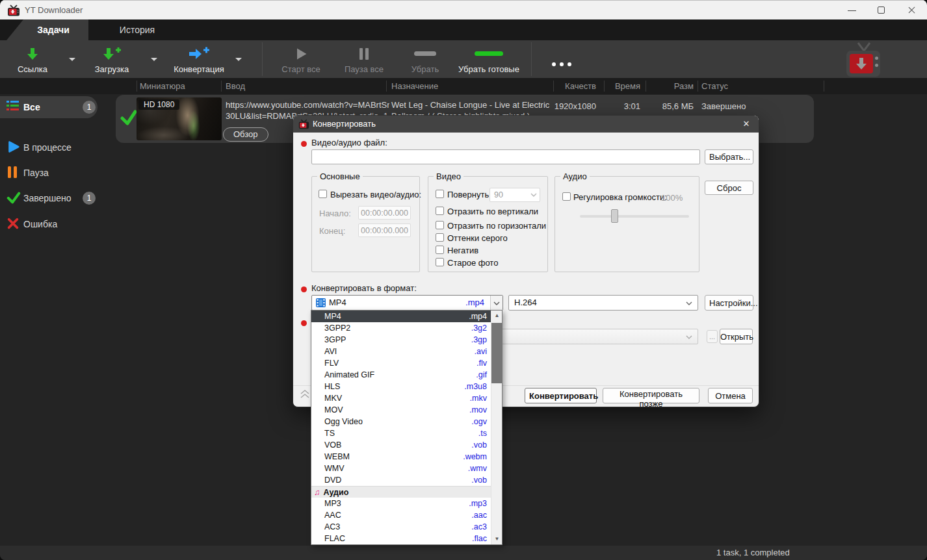 Image resolution: width=927 pixels, height=560 pixels. What do you see at coordinates (401, 363) in the screenshot?
I see `format-option: FLV.flv` at bounding box center [401, 363].